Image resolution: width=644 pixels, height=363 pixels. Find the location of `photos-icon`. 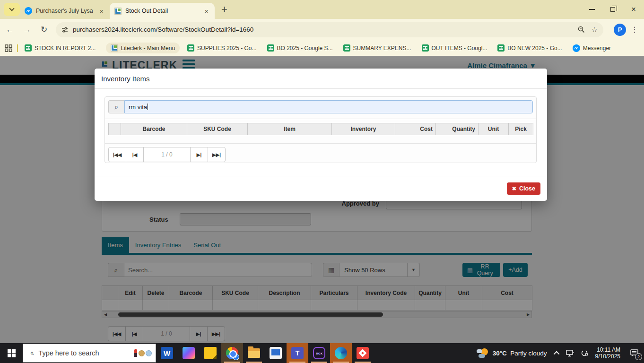

photos-icon is located at coordinates (276, 353).